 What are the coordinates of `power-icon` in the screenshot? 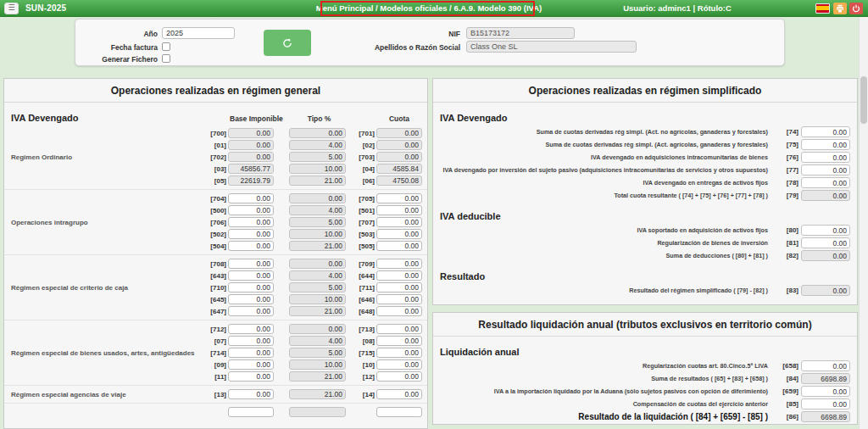 It's located at (856, 8).